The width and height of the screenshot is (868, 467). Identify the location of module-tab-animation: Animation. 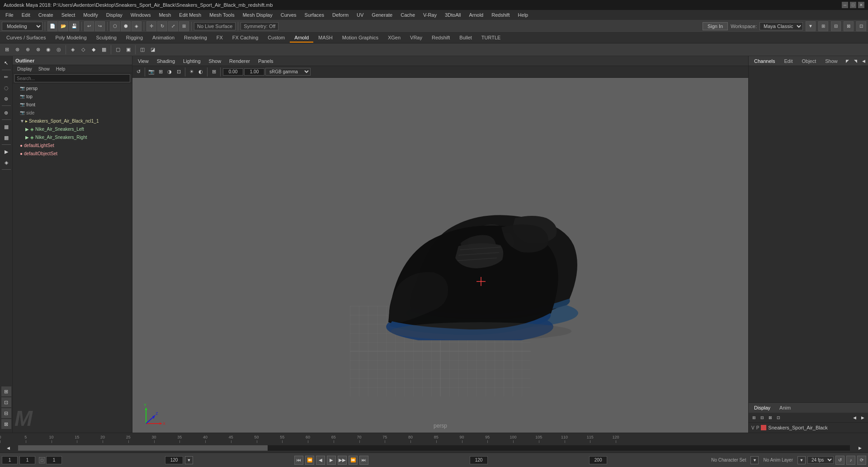
(164, 38).